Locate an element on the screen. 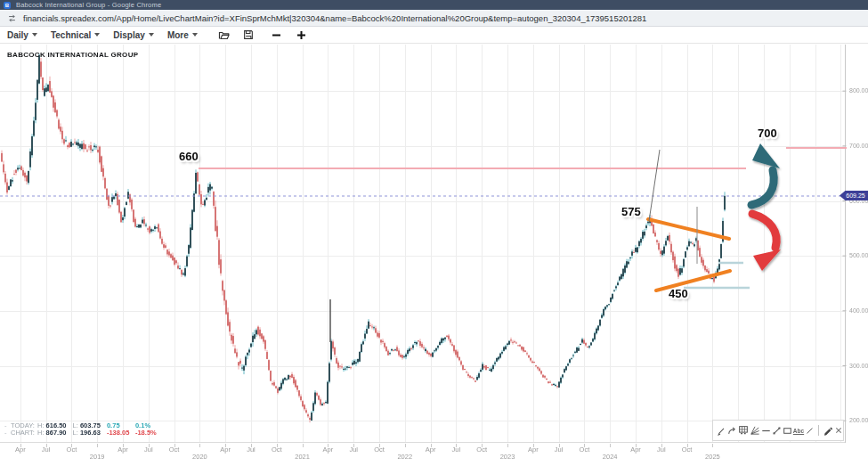 This screenshot has width=868, height=466. y-axis-label: 400.00 is located at coordinates (858, 310).